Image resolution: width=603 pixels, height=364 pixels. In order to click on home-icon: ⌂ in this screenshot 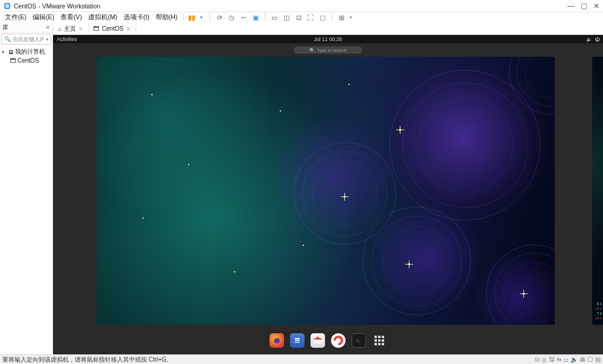, I will do `click(60, 29)`.